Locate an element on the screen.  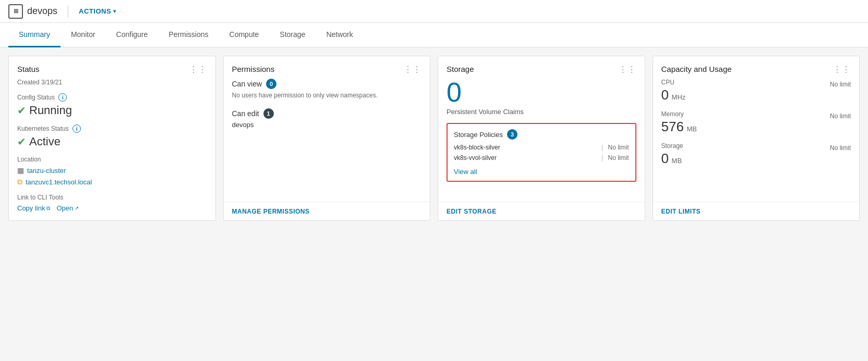
status-card: Status ⋮⋮ Created 3/19/21 Config Status … is located at coordinates (112, 139).